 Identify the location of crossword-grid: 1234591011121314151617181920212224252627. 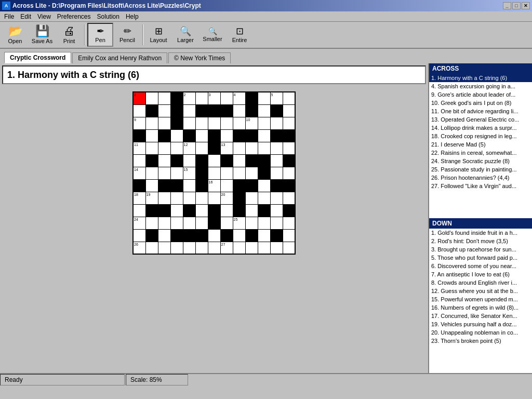
(214, 173).